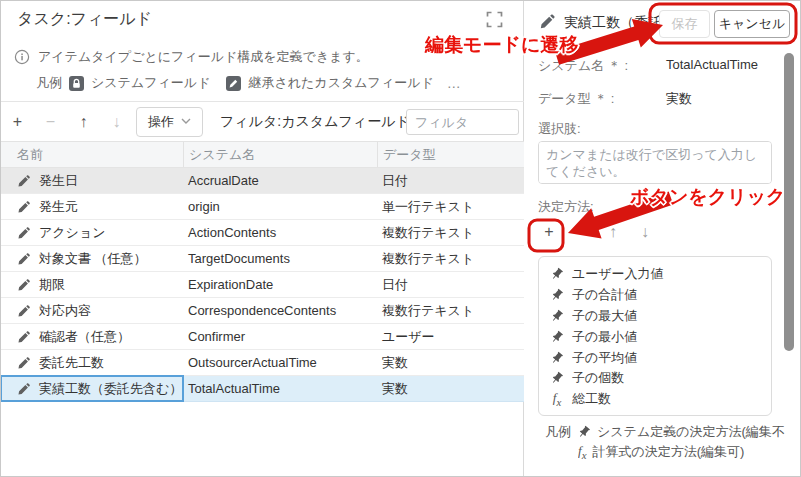  What do you see at coordinates (280, 180) in the screenshot?
I see `field-system-name: AccrualDate` at bounding box center [280, 180].